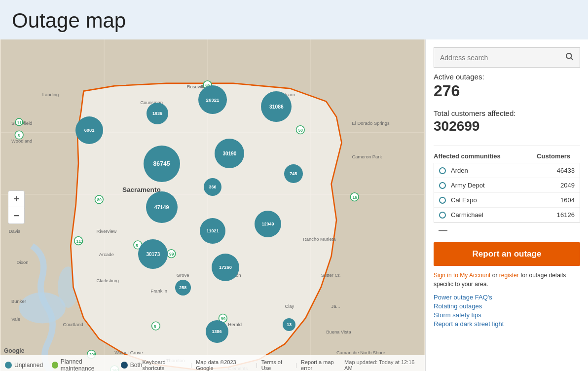  Describe the element at coordinates (507, 88) in the screenshot. I see `active-outages-section: Active outages: 276` at that location.